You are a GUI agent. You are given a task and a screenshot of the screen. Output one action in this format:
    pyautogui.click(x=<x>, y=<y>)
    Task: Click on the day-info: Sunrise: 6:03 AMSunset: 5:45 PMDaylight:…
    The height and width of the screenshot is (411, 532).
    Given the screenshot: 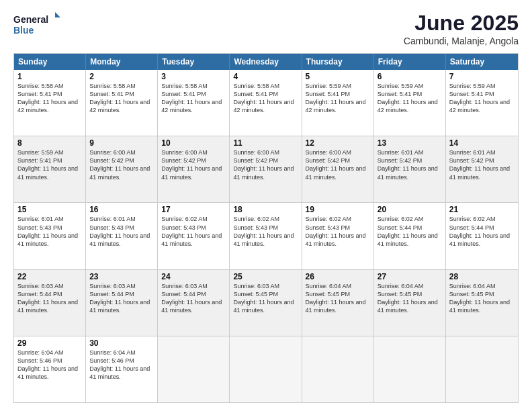 What is the action you would take?
    pyautogui.click(x=265, y=298)
    